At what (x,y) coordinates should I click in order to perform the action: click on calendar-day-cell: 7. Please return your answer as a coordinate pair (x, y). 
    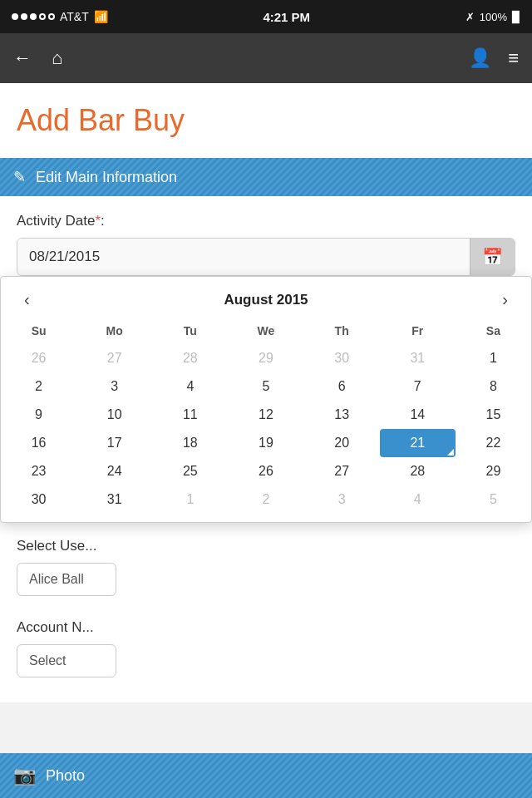
    Looking at the image, I should click on (417, 387).